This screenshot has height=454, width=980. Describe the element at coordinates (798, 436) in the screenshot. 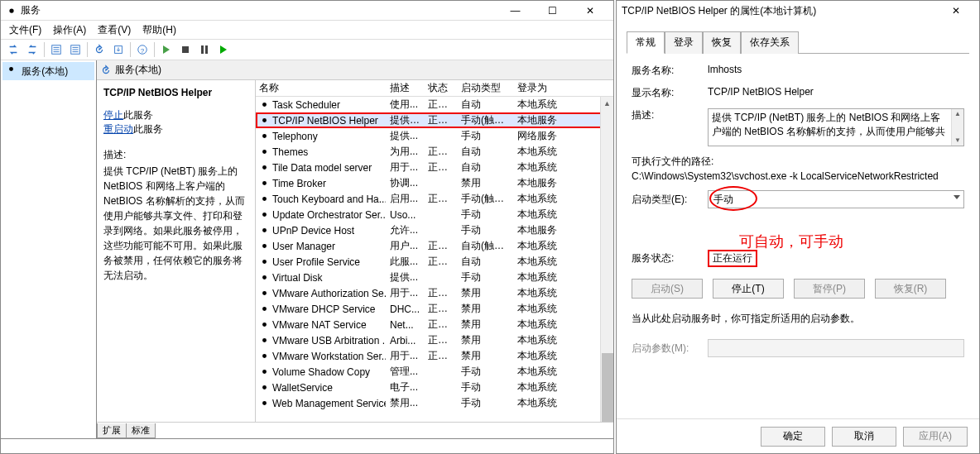

I see `dlg-foot: 确定 取消 应用(A)` at that location.